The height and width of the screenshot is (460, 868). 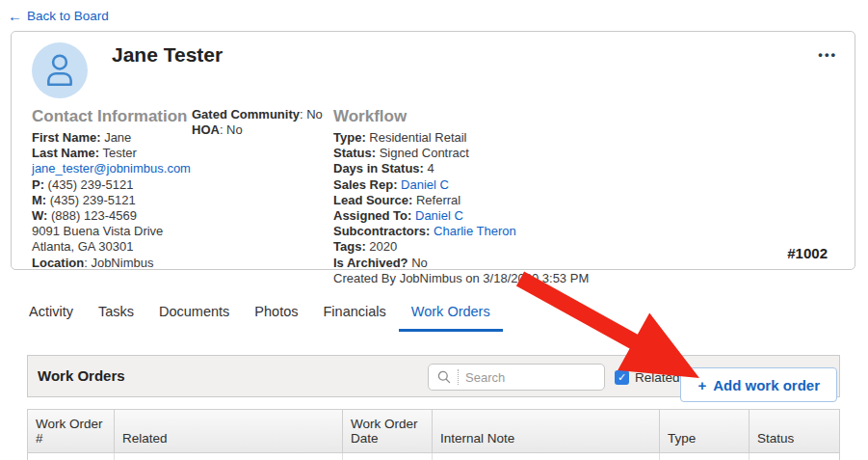 I want to click on tab-work-orders: Work Orders, so click(x=451, y=316).